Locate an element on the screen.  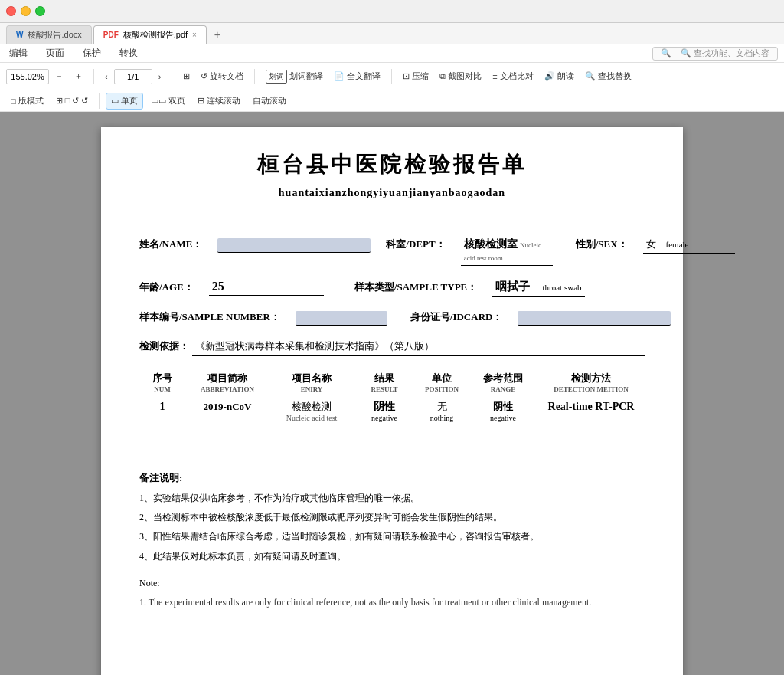
nav-prev-button: ‹ is located at coordinates (106, 77).